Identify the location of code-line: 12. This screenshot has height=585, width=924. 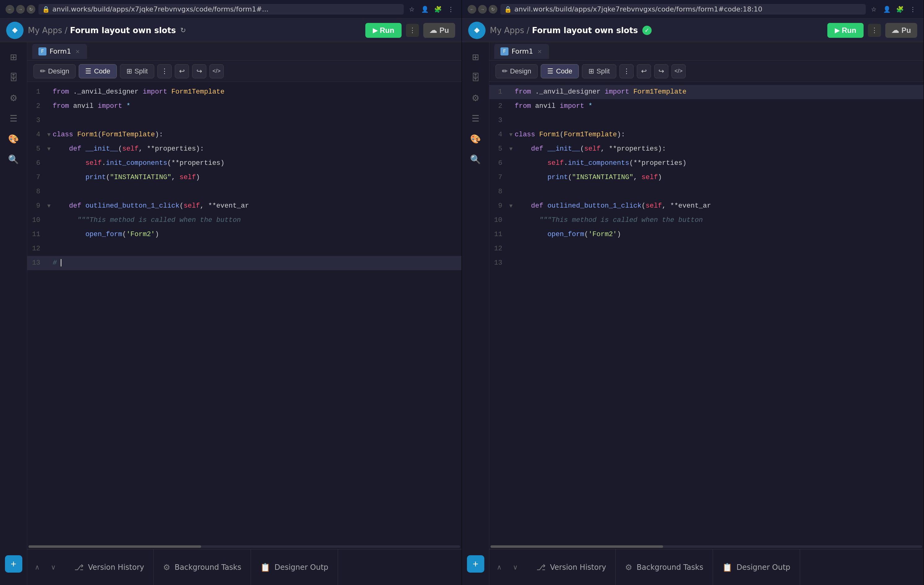
(706, 249).